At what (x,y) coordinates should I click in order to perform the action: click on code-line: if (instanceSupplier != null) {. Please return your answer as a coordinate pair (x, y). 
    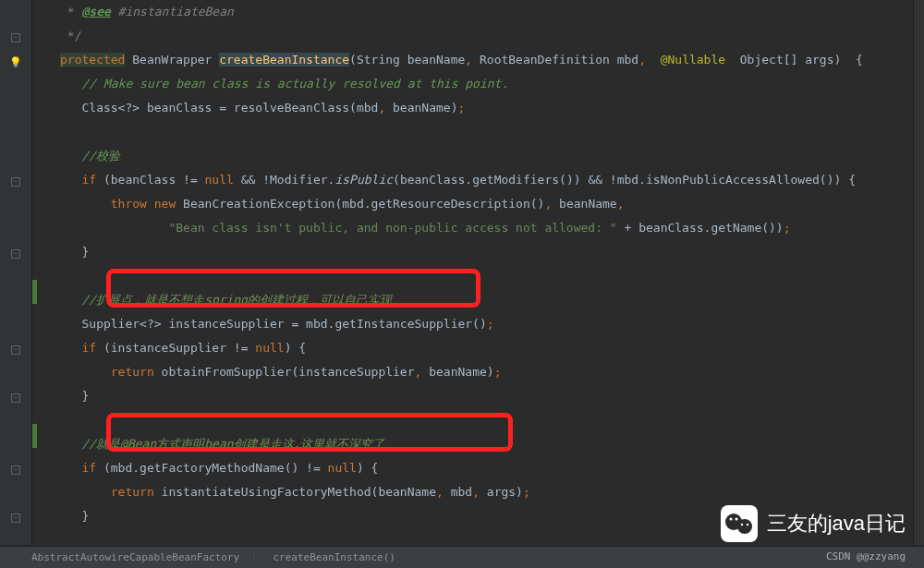
    Looking at the image, I should click on (479, 348).